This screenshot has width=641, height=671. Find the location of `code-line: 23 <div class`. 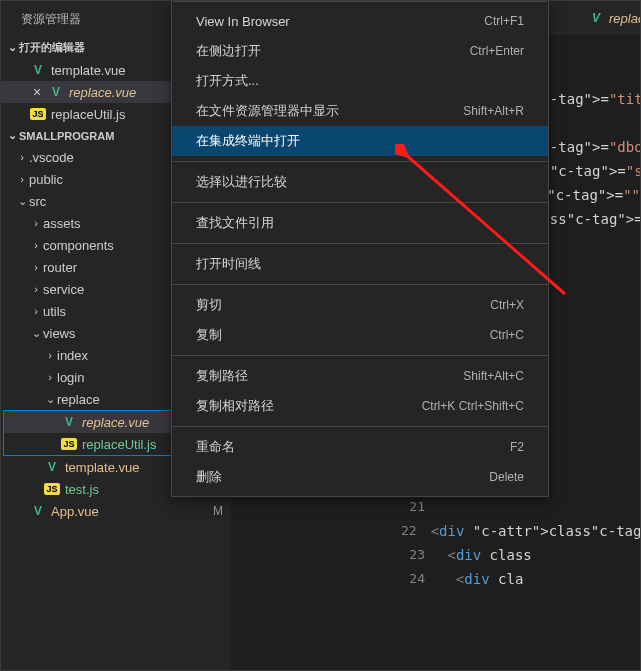

code-line: 23 <div class is located at coordinates (520, 555).